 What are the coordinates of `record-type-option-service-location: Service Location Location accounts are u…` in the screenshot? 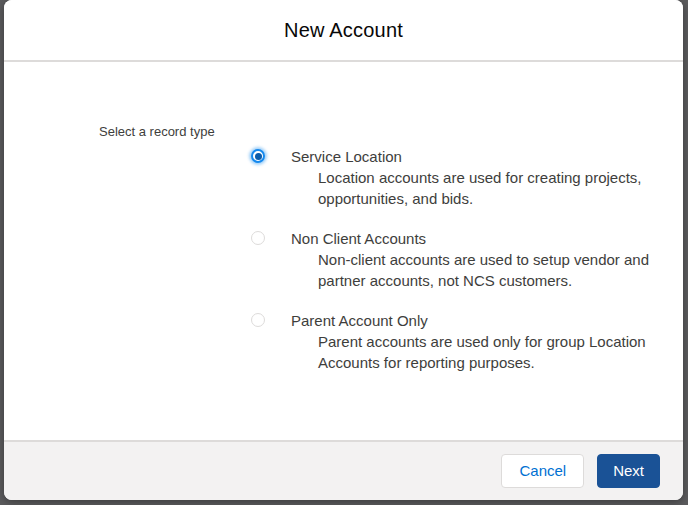 It's located at (450, 178).